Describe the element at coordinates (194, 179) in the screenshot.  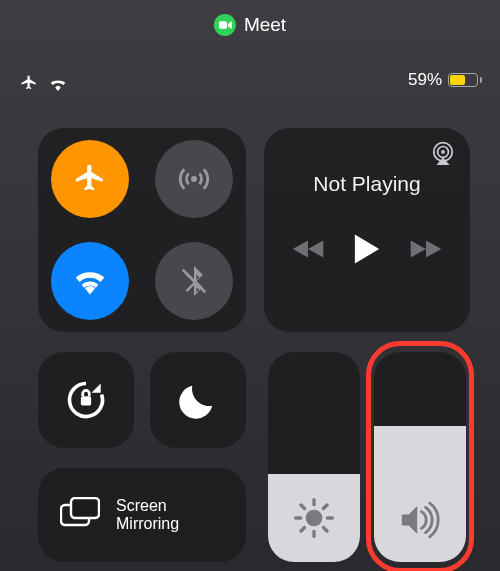
I see `cellular-data-button` at that location.